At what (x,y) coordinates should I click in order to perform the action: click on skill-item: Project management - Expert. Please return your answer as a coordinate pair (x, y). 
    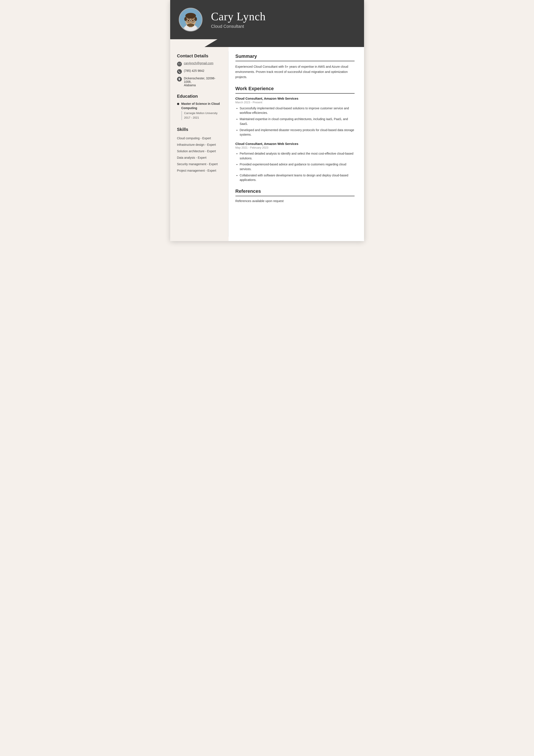
    Looking at the image, I should click on (200, 171).